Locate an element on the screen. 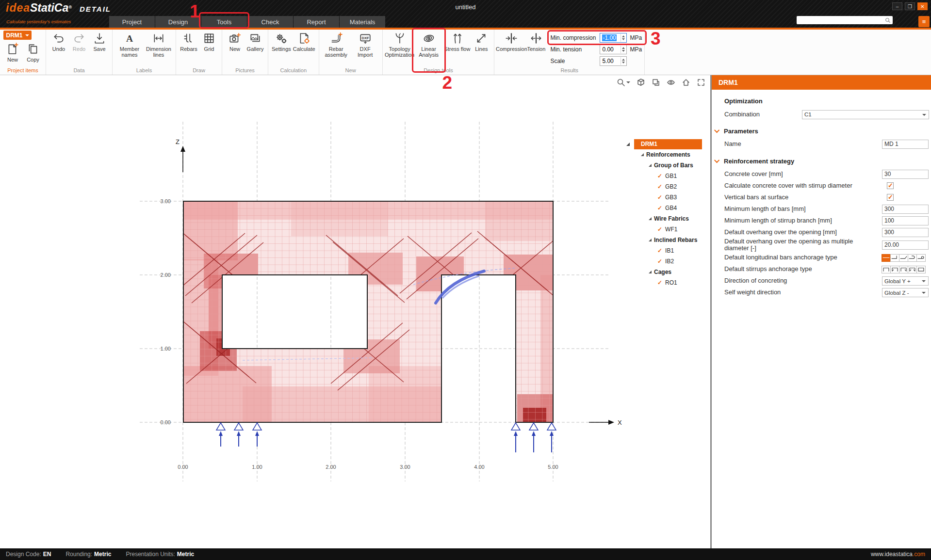 This screenshot has height=560, width=931. concrete-cover-input: 30 is located at coordinates (905, 175).